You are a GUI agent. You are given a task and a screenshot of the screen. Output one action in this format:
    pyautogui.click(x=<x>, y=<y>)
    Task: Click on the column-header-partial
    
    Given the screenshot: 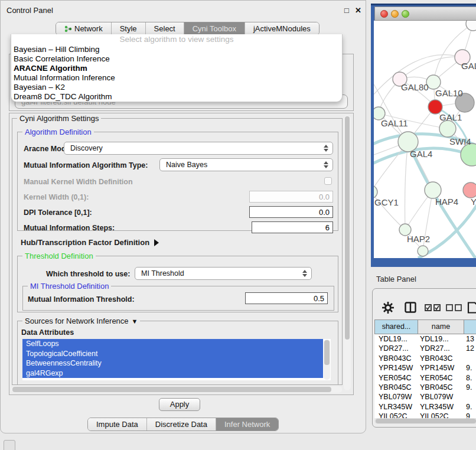 What is the action you would take?
    pyautogui.click(x=470, y=327)
    